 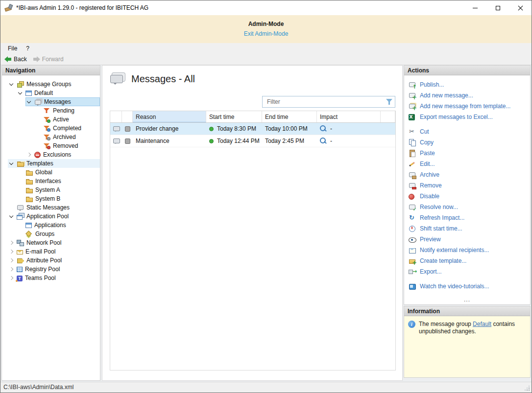 I want to click on registry-grid-icon, so click(x=20, y=269).